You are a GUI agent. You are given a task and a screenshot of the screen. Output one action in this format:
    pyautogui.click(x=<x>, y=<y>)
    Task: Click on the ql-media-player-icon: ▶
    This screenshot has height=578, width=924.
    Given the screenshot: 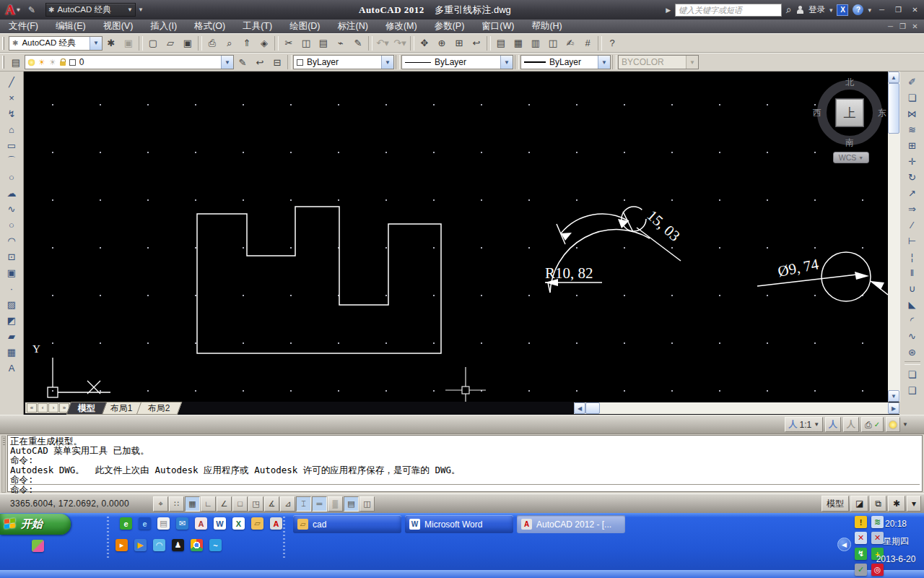 What is the action you would take?
    pyautogui.click(x=140, y=545)
    